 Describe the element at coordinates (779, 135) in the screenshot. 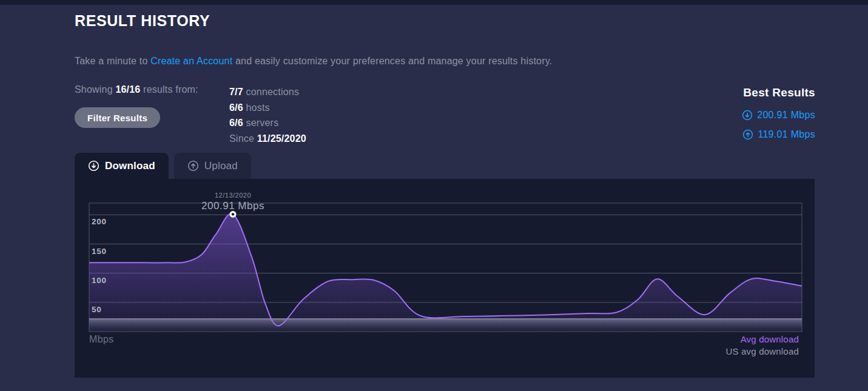

I see `best-upload-row: 119.01 Mbps` at that location.